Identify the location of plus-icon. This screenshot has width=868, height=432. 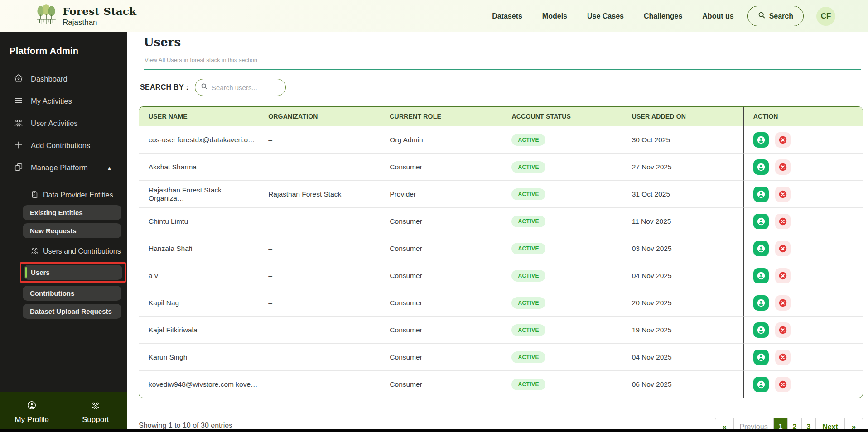
(19, 146).